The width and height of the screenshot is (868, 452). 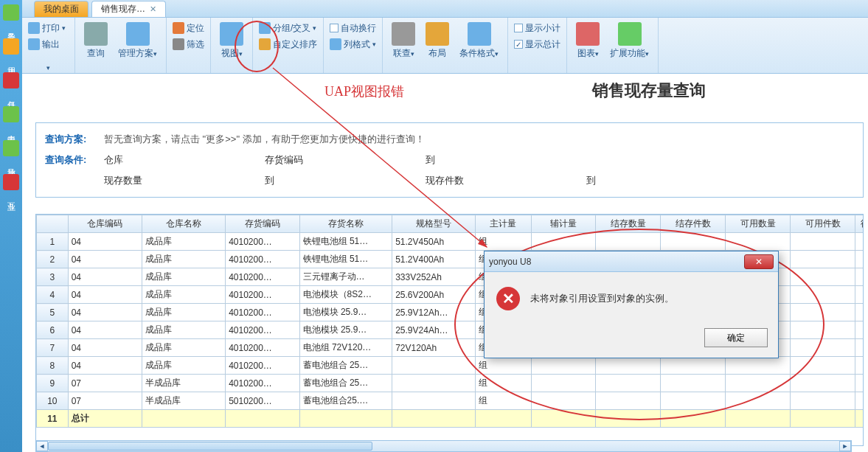 I want to click on title-row: 销售现存量查询, so click(x=445, y=91).